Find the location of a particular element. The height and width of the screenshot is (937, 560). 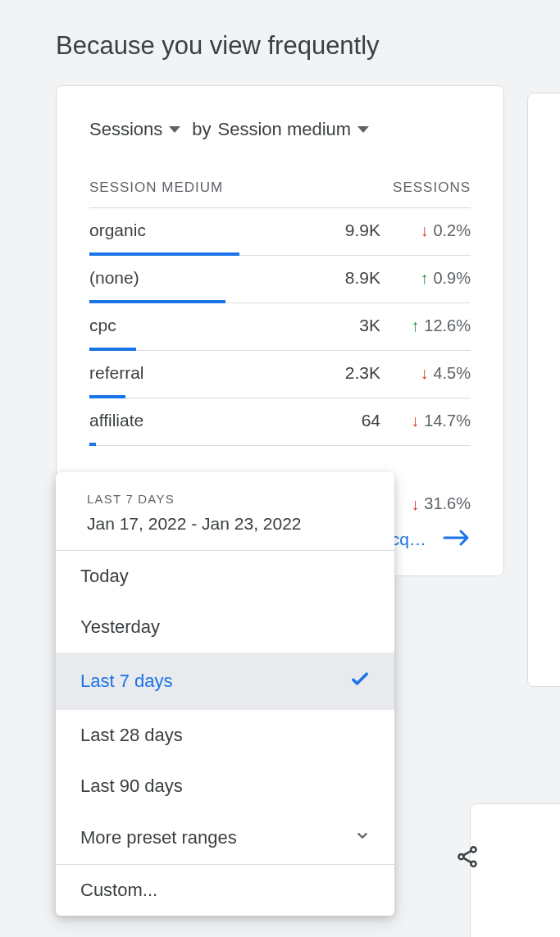

by-label: by is located at coordinates (202, 130).